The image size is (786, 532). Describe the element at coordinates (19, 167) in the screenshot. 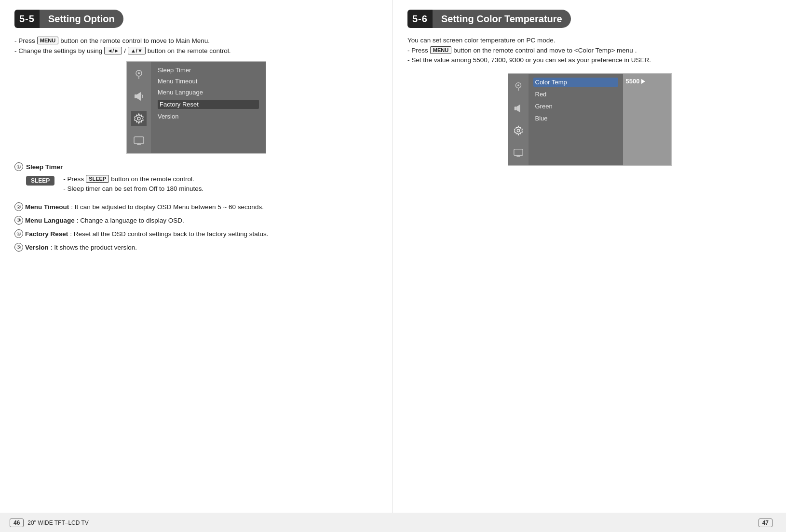

I see `sleep-num: ①` at that location.